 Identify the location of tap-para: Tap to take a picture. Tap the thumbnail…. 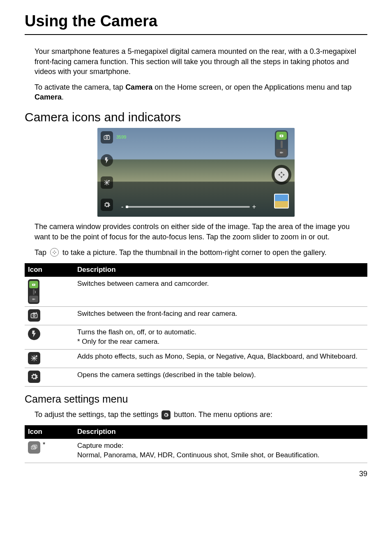
(196, 253).